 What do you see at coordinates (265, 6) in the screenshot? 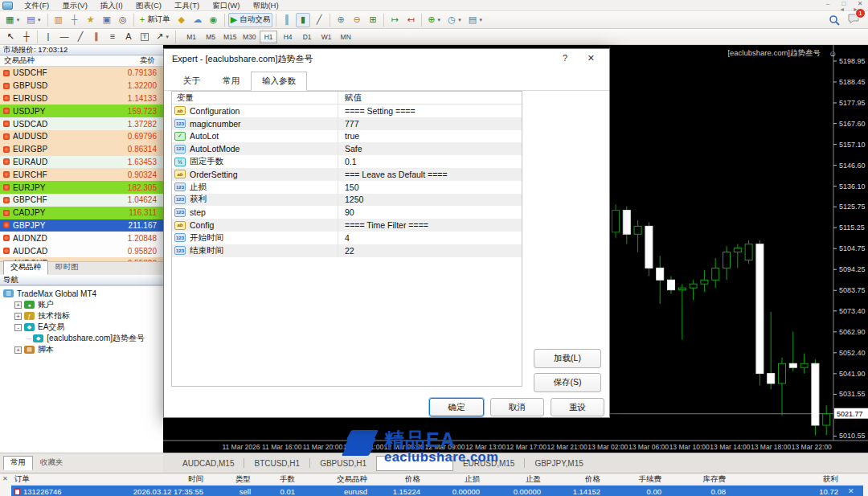
I see `menu-item-7: 帮助(H)` at bounding box center [265, 6].